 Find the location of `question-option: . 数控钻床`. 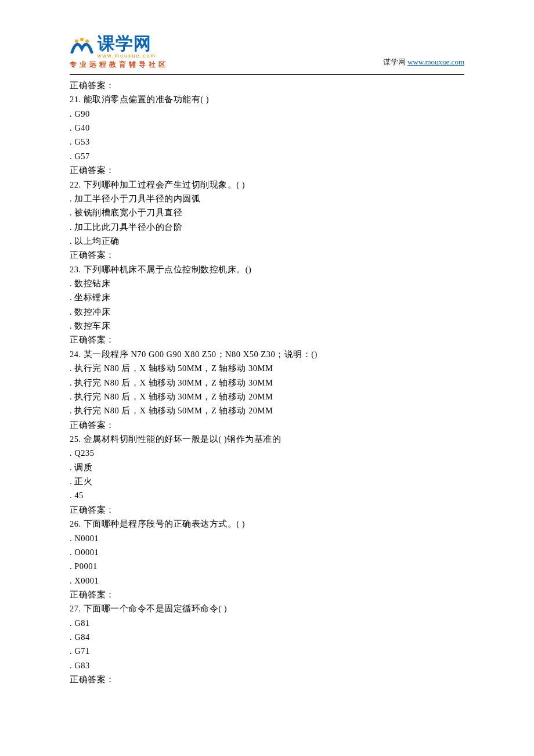

question-option: . 数控钻床 is located at coordinates (267, 283).